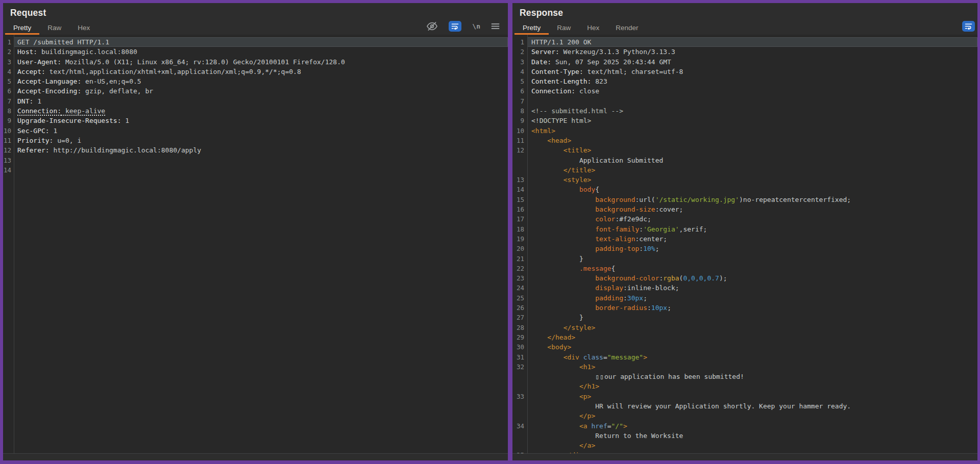  I want to click on code-row: 7DNT: 1, so click(255, 101).